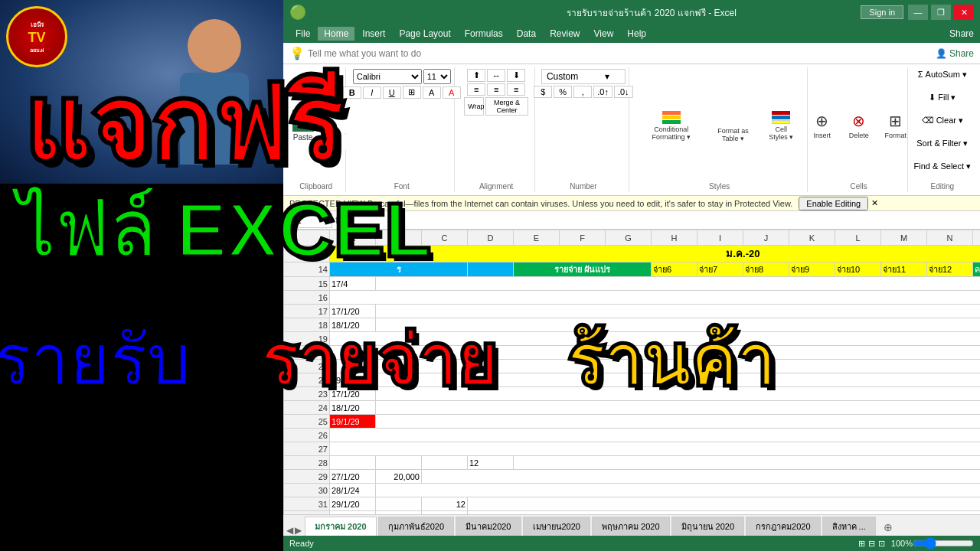 The height and width of the screenshot is (551, 980). Describe the element at coordinates (353, 380) in the screenshot. I see `table-cell: 19/1/20` at that location.